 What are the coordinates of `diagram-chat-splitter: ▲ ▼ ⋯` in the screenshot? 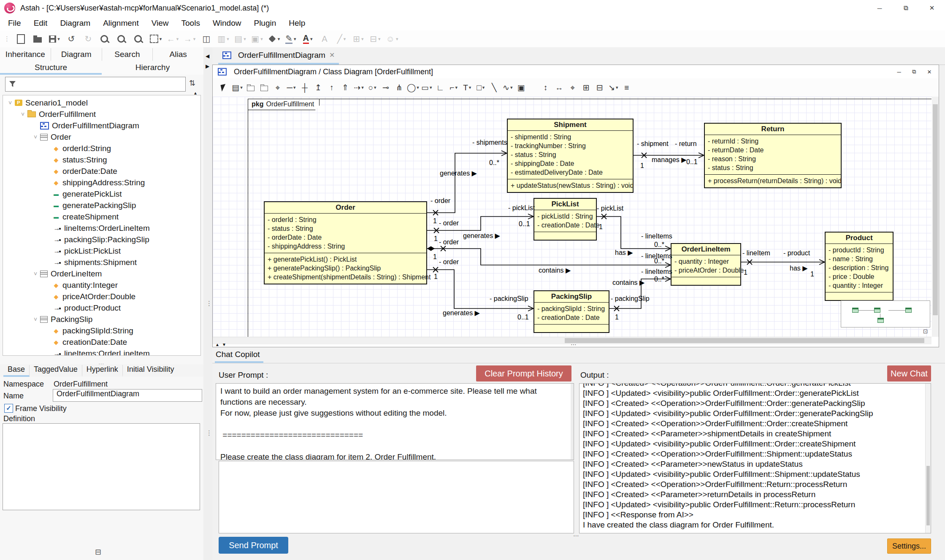 It's located at (576, 346).